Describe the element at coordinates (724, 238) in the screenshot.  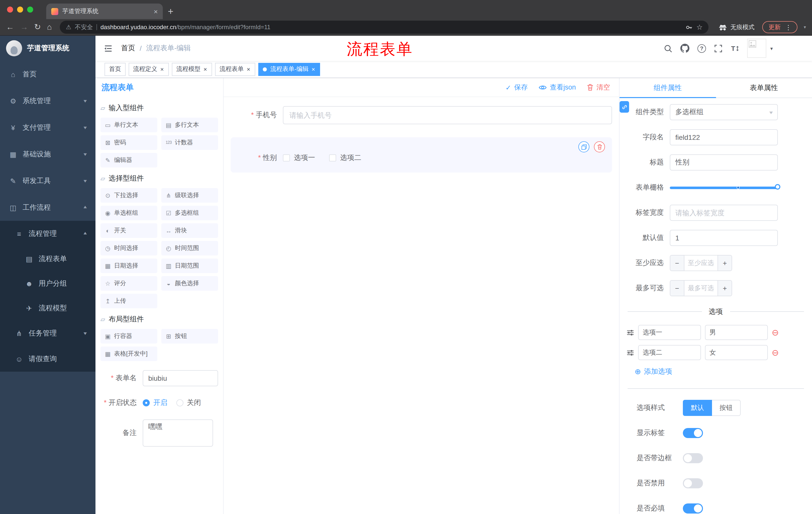
I see `prop-default-value-input` at that location.